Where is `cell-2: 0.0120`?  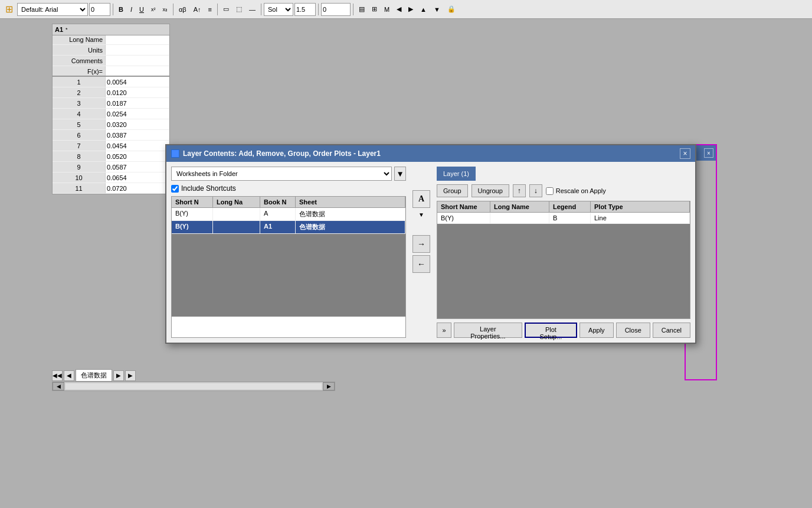 cell-2: 0.0120 is located at coordinates (137, 92).